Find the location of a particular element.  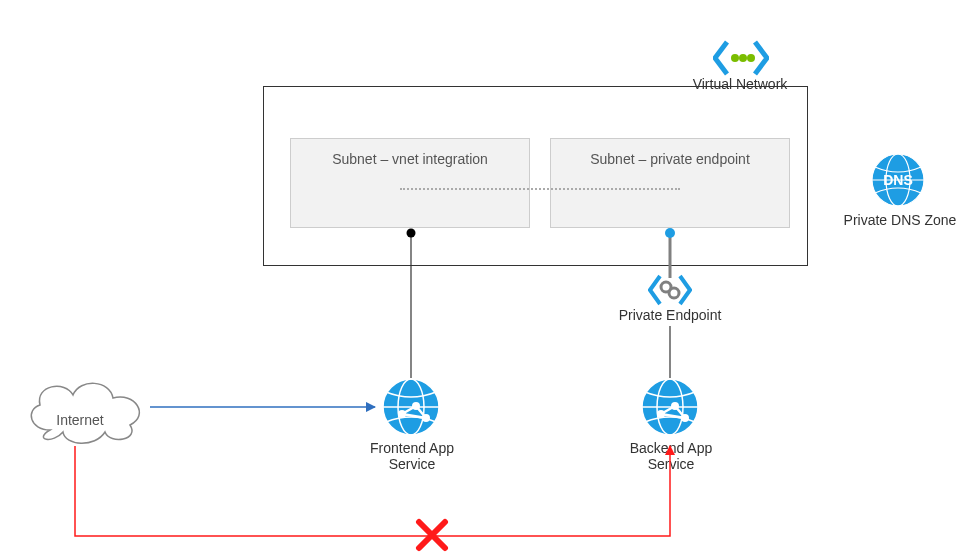

private-endpoint-icon is located at coordinates (670, 290).